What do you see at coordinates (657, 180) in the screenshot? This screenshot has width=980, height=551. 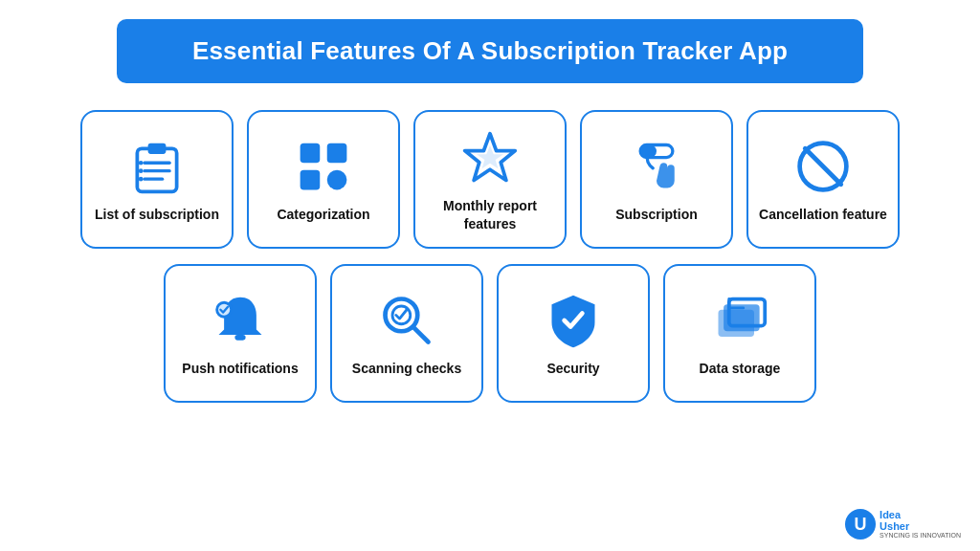 I see `card-subscription: Subscription` at bounding box center [657, 180].